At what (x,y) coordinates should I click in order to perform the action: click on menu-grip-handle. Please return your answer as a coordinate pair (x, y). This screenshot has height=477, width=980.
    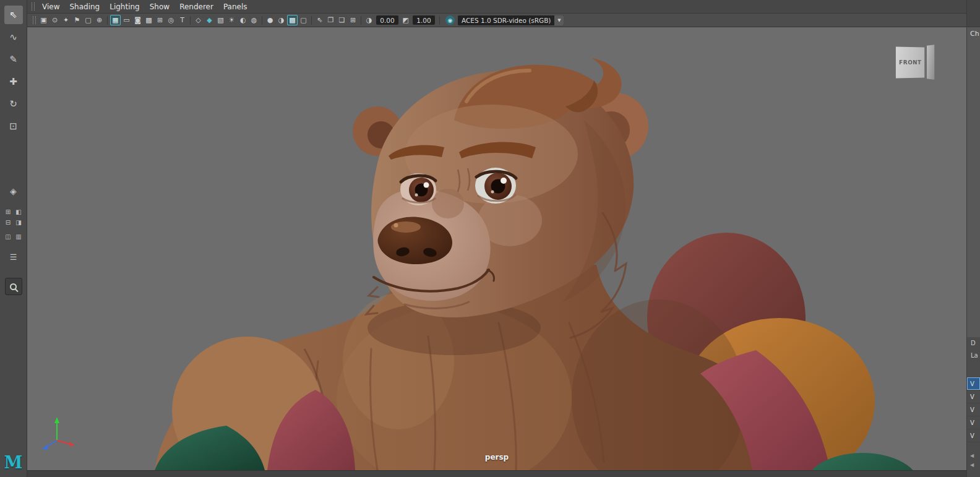
    Looking at the image, I should click on (33, 6).